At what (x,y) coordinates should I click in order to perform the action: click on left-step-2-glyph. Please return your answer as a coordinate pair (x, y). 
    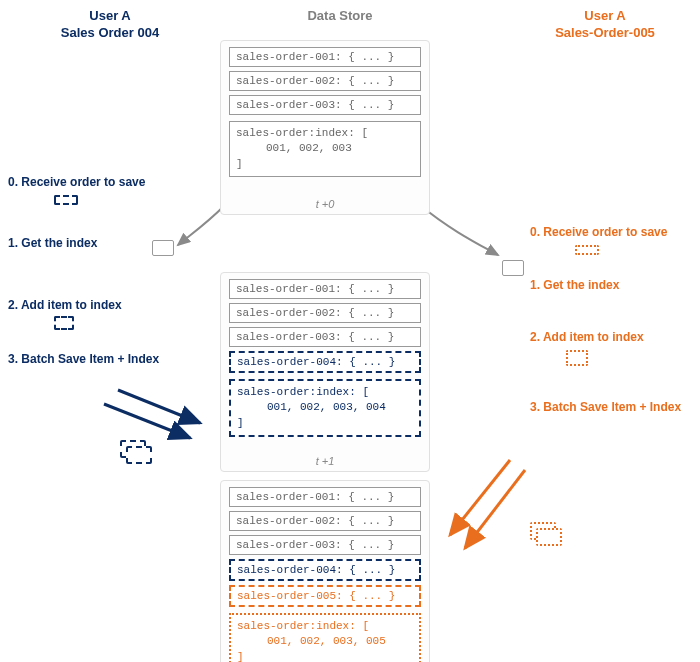
    Looking at the image, I should click on (64, 323).